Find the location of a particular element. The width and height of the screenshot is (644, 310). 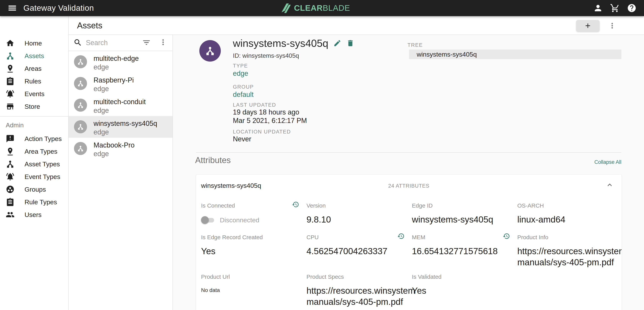

location-updated-value: Never is located at coordinates (242, 139).